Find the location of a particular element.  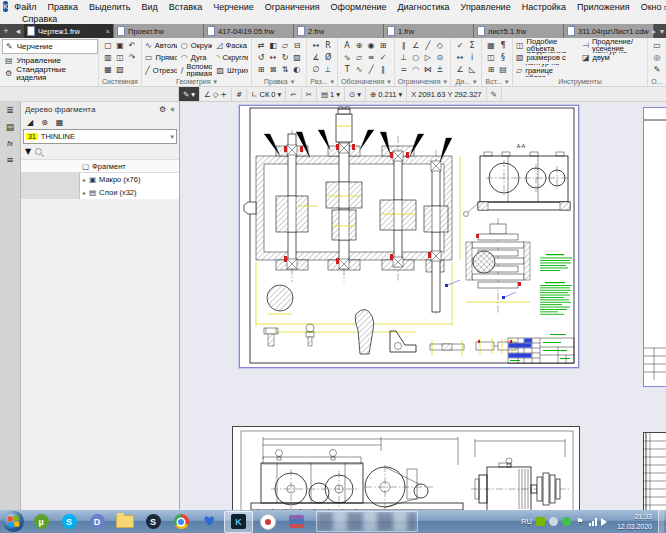

tab-close-icon: × is located at coordinates (108, 32).